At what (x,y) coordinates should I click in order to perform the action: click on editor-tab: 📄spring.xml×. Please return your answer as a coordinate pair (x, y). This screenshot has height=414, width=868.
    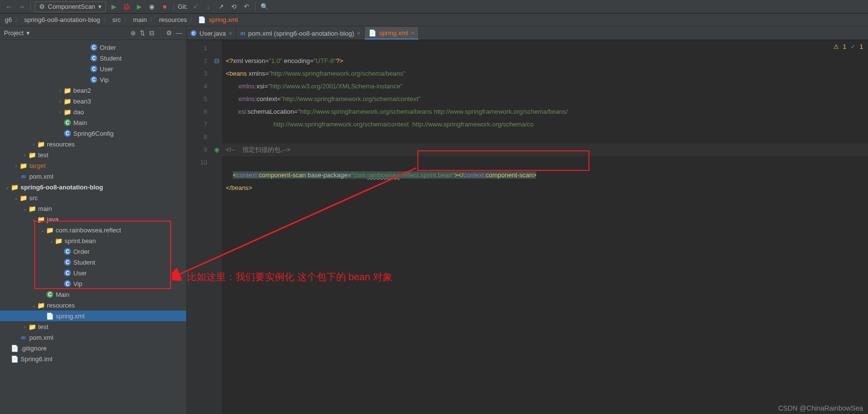
    Looking at the image, I should click on (392, 33).